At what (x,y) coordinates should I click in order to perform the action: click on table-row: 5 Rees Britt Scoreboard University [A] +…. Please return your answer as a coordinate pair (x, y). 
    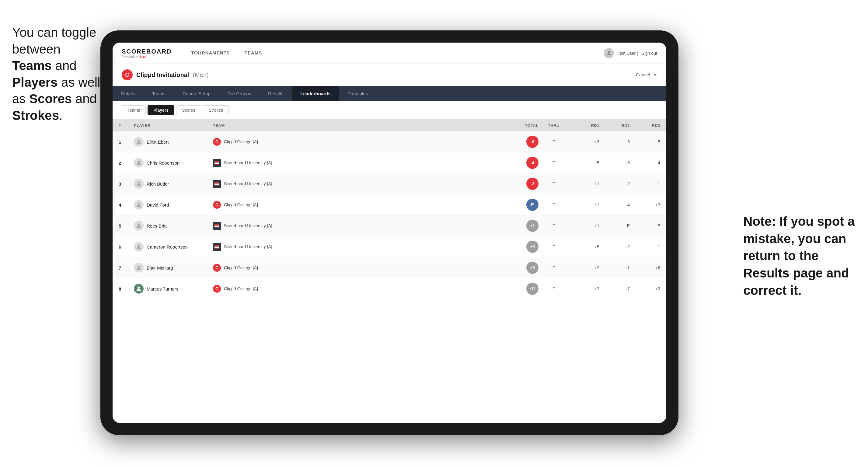
    Looking at the image, I should click on (390, 226).